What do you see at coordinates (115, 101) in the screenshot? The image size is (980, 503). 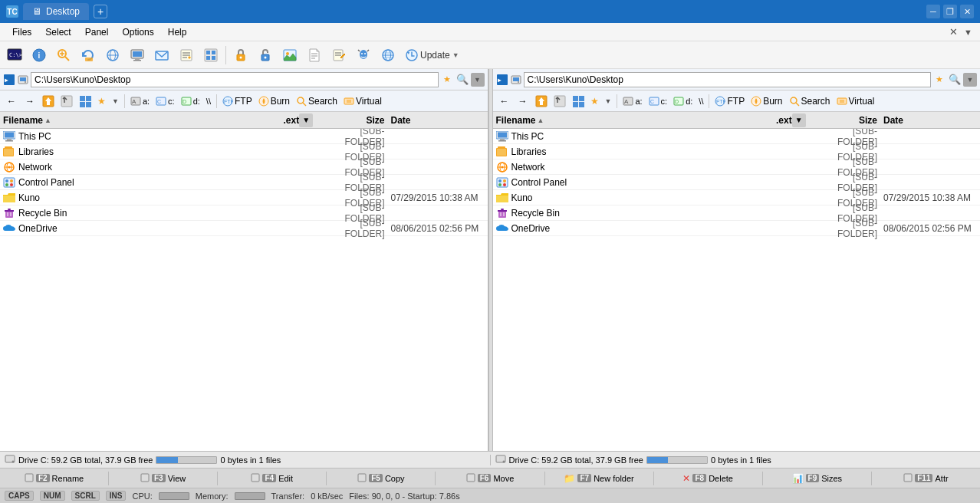 I see `left-fav-dropdown: ▼` at bounding box center [115, 101].